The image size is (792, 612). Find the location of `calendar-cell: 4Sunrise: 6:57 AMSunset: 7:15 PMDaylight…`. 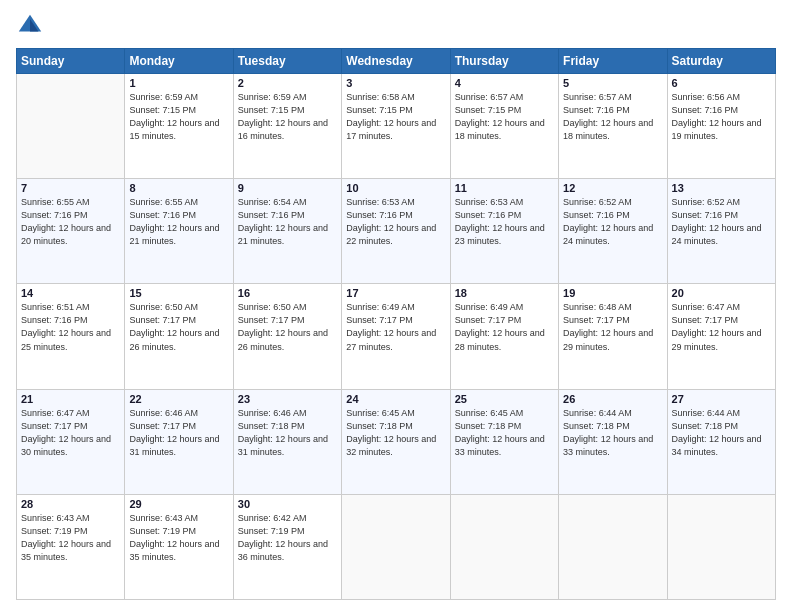

calendar-cell: 4Sunrise: 6:57 AMSunset: 7:15 PMDaylight… is located at coordinates (504, 126).